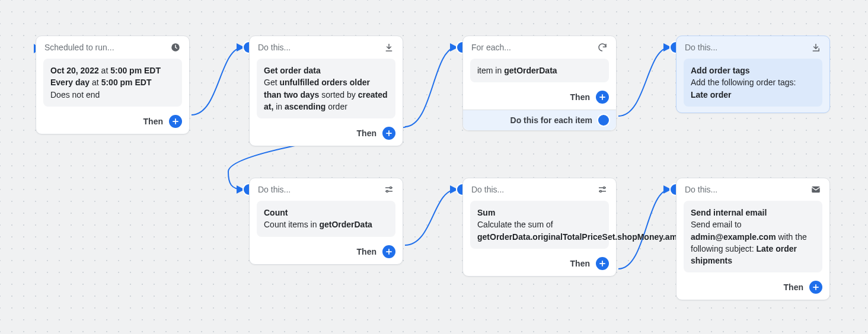 The image size is (868, 334). What do you see at coordinates (753, 237) in the screenshot?
I see `email-description: Send internal email Send email to admin@…` at bounding box center [753, 237].